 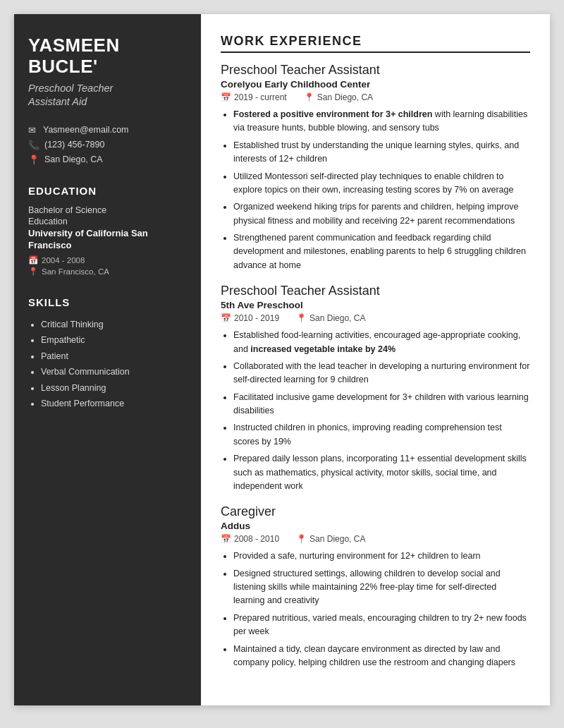 I want to click on education-section: EDUCATION Bachelor of Science Education …, so click(x=107, y=231).